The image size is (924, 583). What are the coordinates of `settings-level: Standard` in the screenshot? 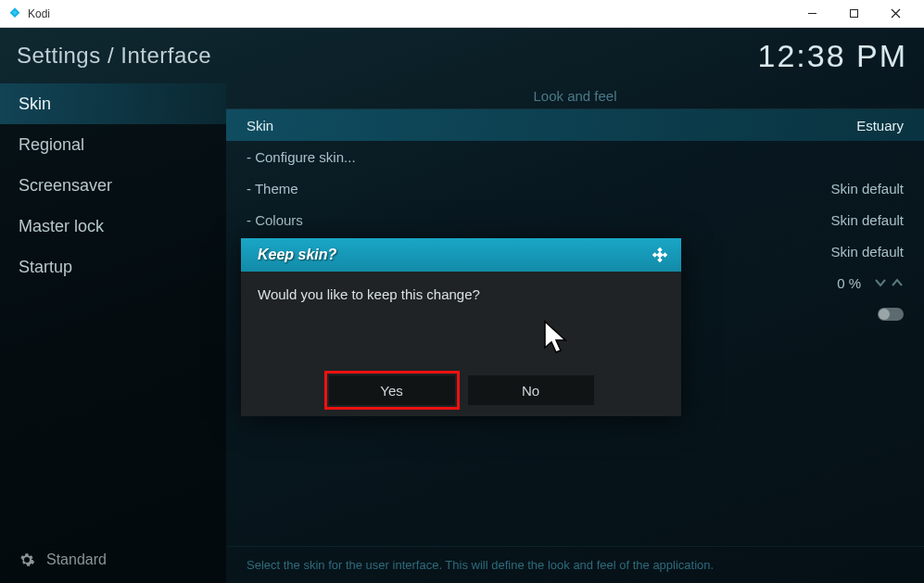 It's located at (113, 560).